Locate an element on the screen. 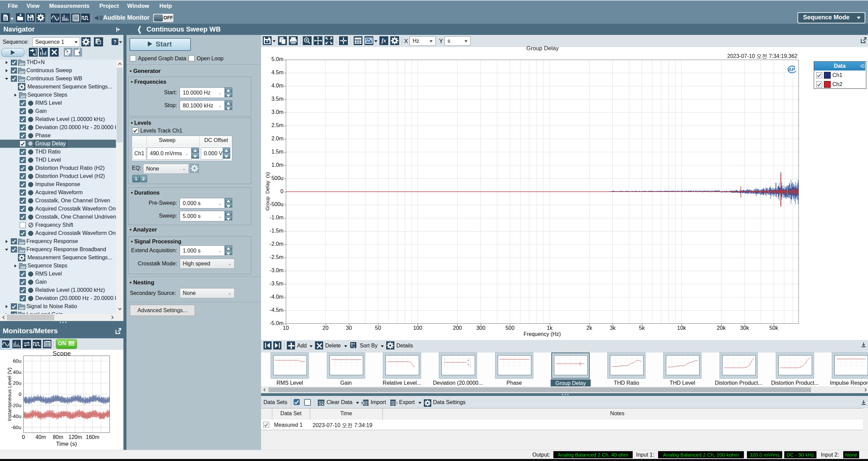 The width and height of the screenshot is (868, 461). svg-text: 9 is located at coordinates (354, 344).